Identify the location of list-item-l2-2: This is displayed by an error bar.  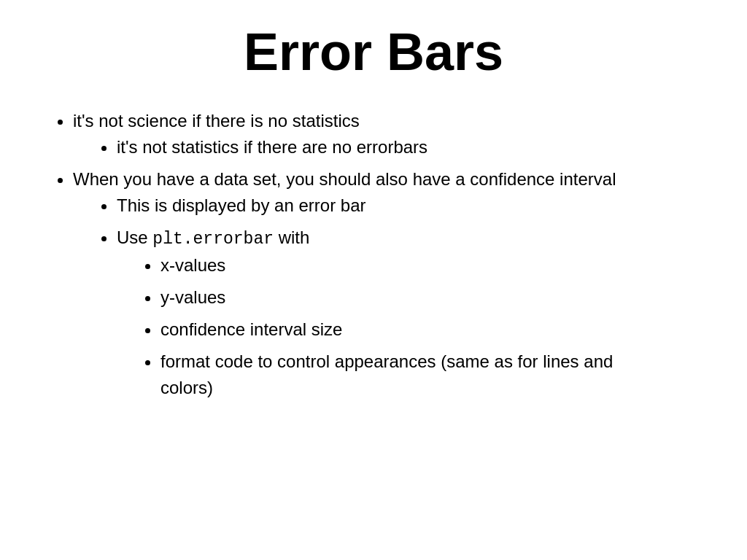
(410, 206).